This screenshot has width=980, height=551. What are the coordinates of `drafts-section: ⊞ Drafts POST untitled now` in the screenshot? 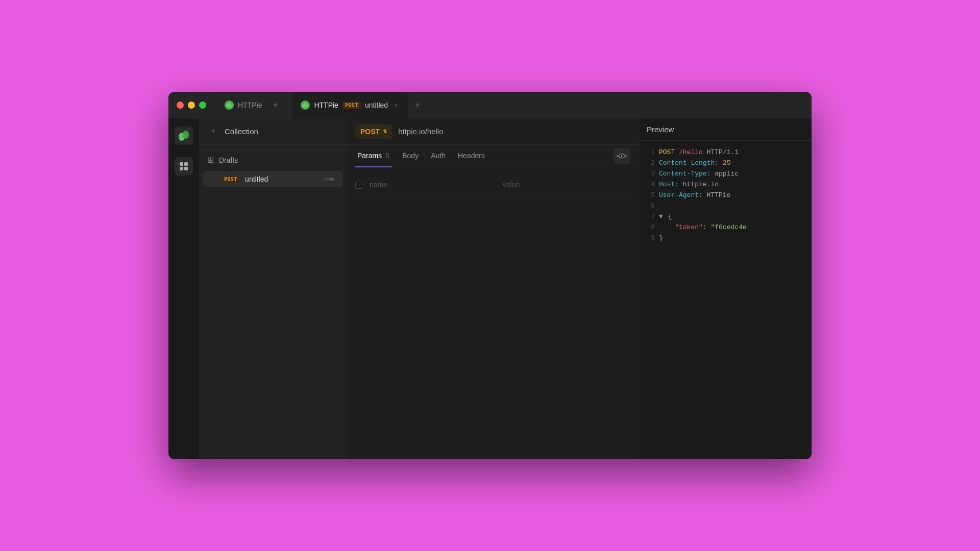 It's located at (273, 170).